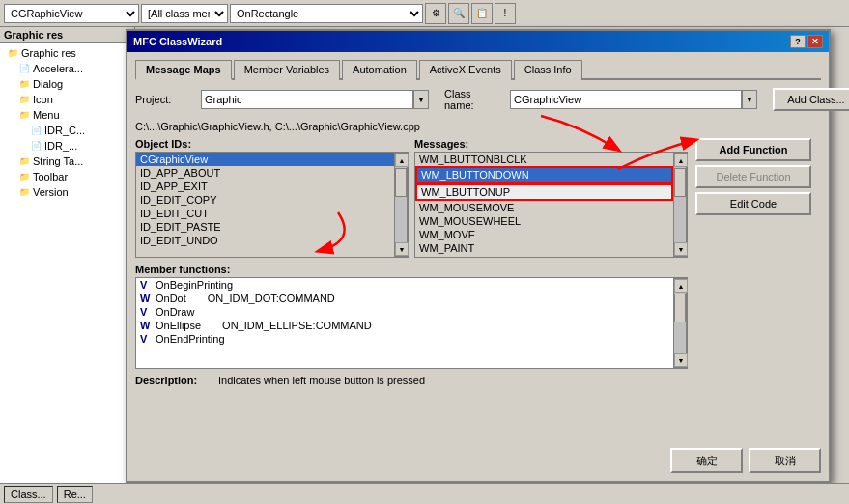 The width and height of the screenshot is (849, 504). What do you see at coordinates (68, 161) in the screenshot?
I see `tree-item-string: 📁 String Ta...` at bounding box center [68, 161].